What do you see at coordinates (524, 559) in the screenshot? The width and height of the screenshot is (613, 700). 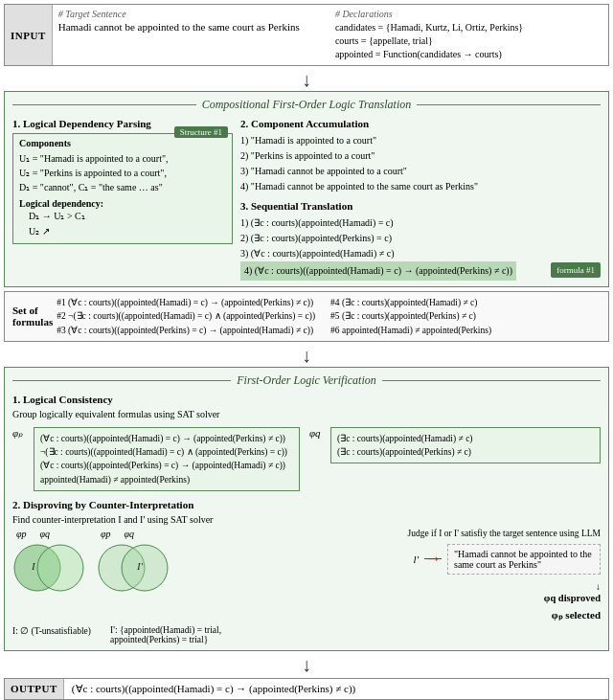 I see `quote-box: "Hamadi cannot be appointed to the same …` at bounding box center [524, 559].